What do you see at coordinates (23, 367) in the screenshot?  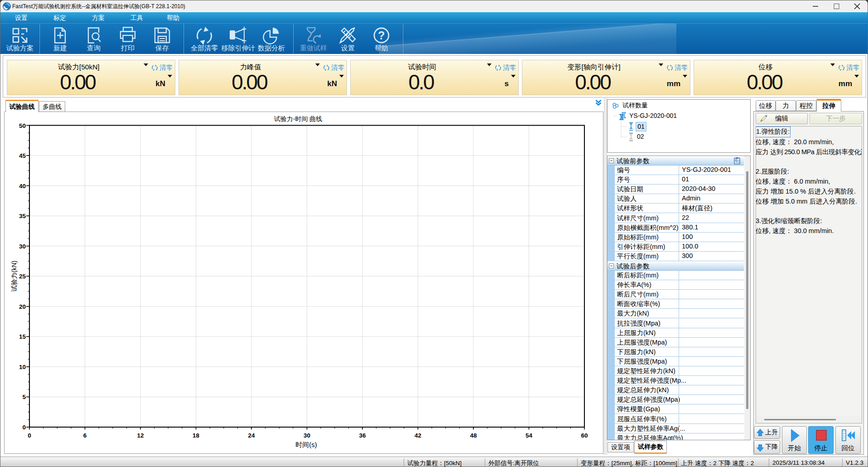 I see `svg-text: 10` at bounding box center [23, 367].